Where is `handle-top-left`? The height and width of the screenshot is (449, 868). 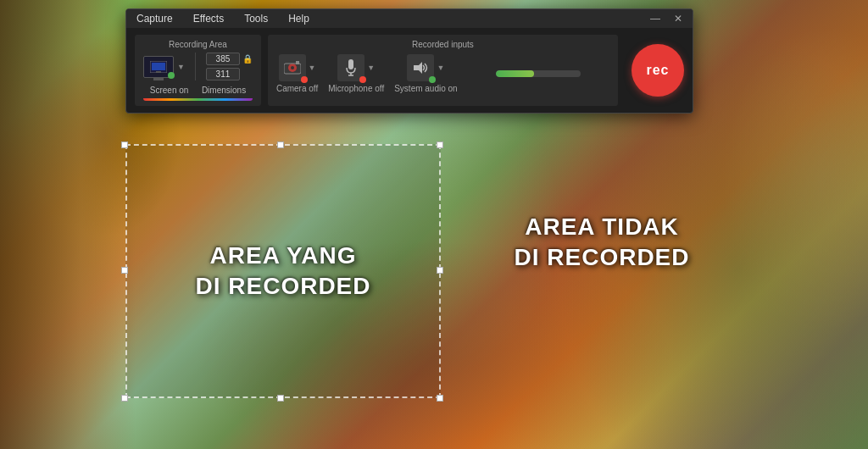 handle-top-left is located at coordinates (125, 145).